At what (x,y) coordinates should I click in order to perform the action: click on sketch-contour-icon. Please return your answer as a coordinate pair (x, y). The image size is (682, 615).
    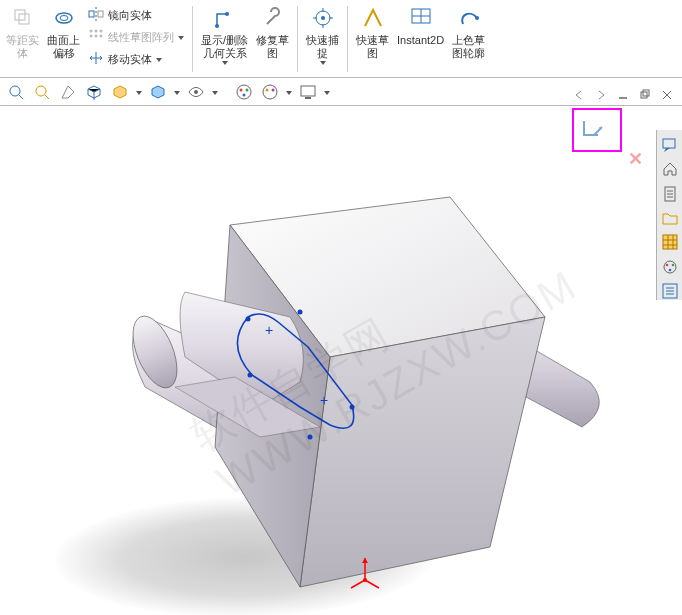
    Looking at the image, I should click on (469, 18).